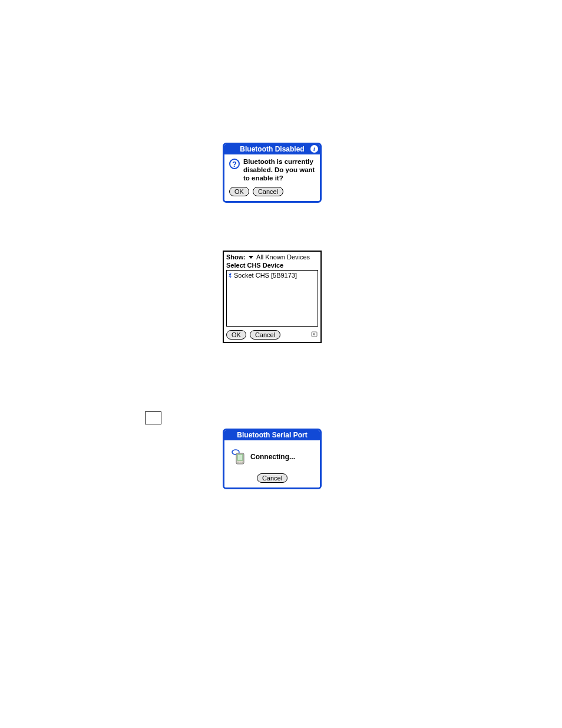 This screenshot has width=562, height=728. Describe the element at coordinates (272, 173) in the screenshot. I see `bluetooth-disabled-dialog: Bluetooth Disabled i ? Bluetooth is curr…` at that location.